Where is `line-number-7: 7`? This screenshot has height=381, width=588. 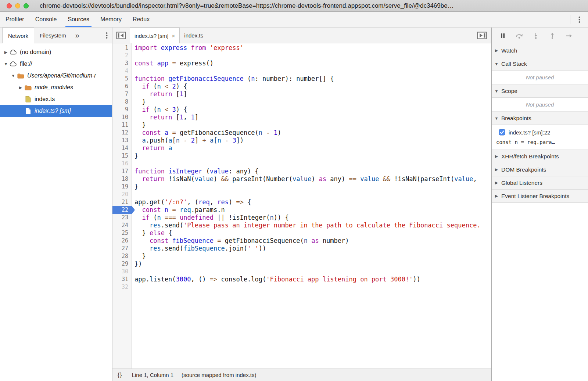 line-number-7: 7 is located at coordinates (122, 94).